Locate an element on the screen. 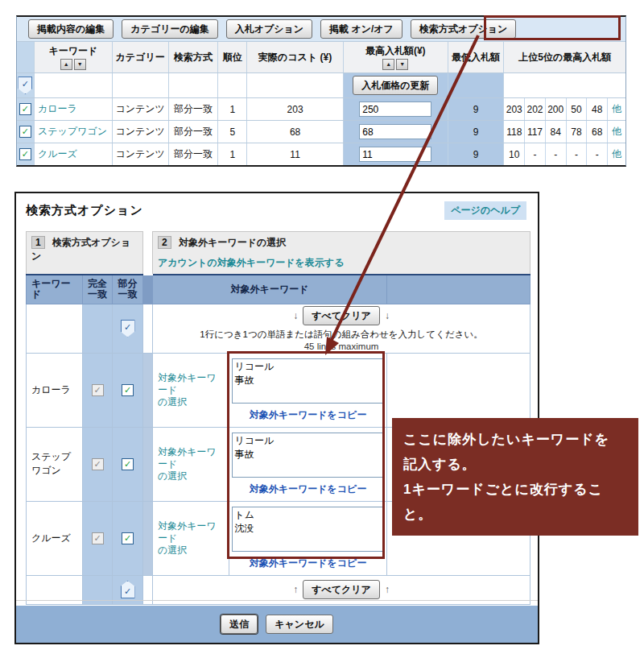 The height and width of the screenshot is (654, 644). keyword-link: ステップワゴン is located at coordinates (72, 132).